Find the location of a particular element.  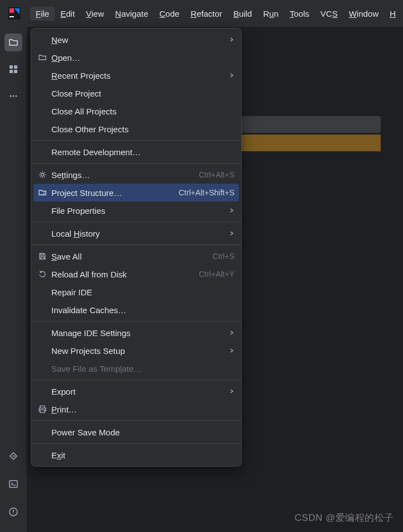

menu-item-file-properties: File Properties is located at coordinates (136, 210).